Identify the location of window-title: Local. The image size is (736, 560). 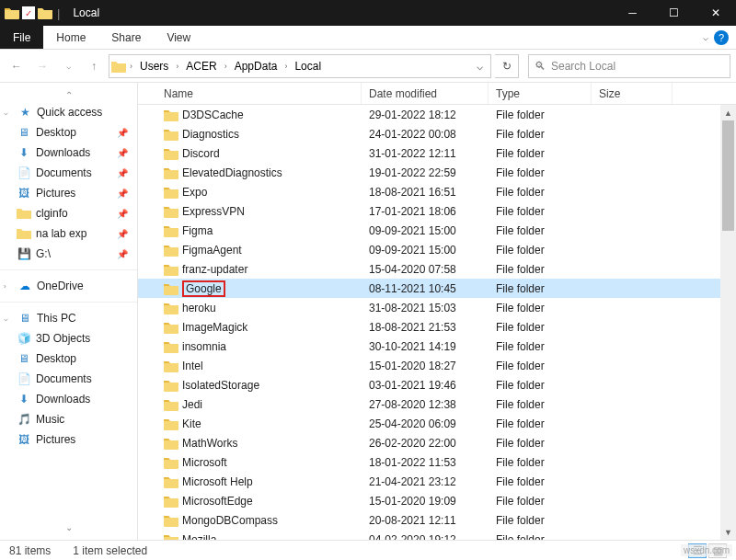
(86, 13).